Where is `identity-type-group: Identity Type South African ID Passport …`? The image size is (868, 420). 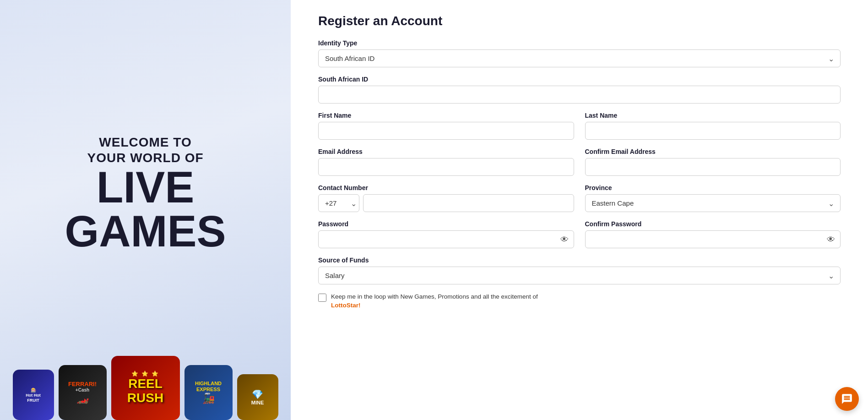
identity-type-group: Identity Type South African ID Passport … is located at coordinates (580, 53).